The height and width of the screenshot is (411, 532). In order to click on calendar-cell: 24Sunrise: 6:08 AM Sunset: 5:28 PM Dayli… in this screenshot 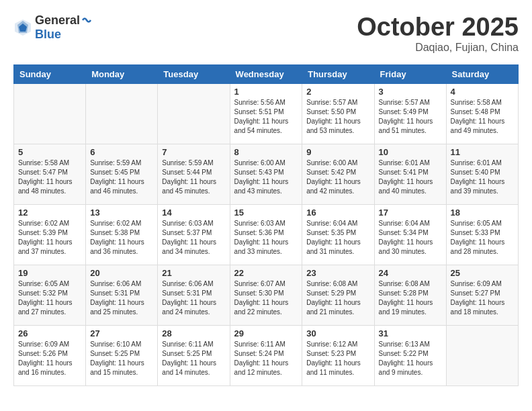, I will do `click(410, 295)`.